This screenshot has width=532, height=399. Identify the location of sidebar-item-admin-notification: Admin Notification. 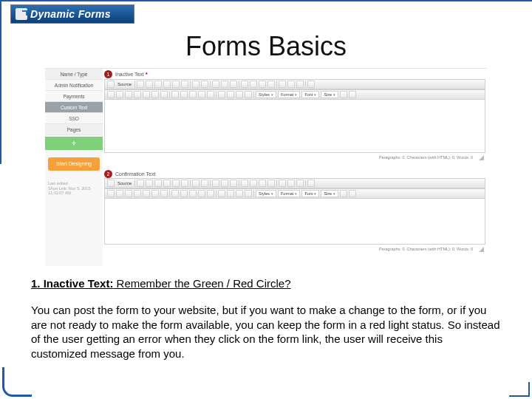
(74, 86).